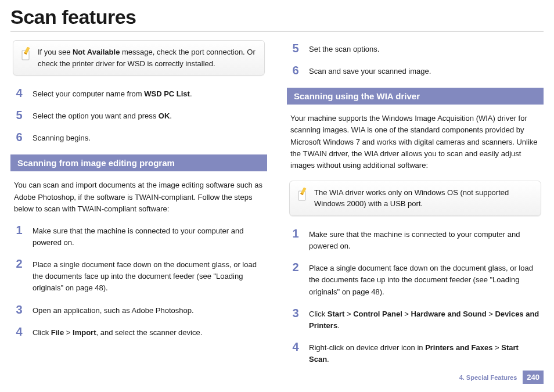 Image resolution: width=554 pixels, height=392 pixels. Describe the element at coordinates (425, 319) in the screenshot. I see `step-text: Click Start > Control Panel > Hardware a…` at that location.